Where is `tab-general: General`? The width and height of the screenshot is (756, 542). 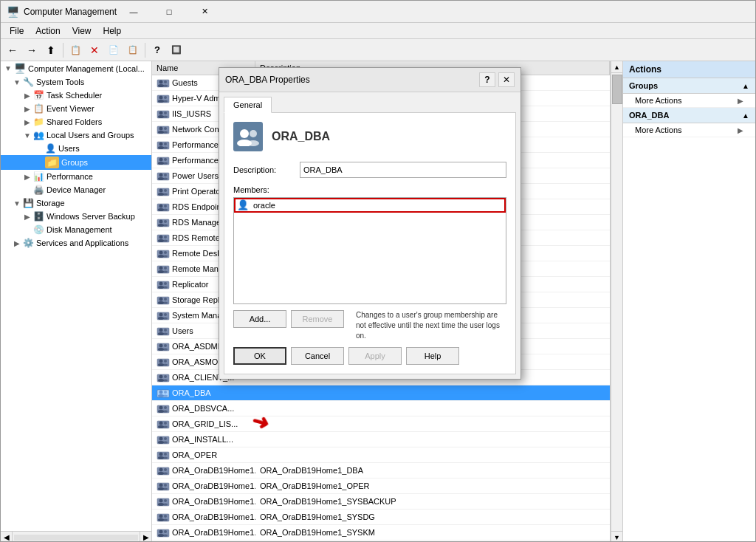 tab-general: General is located at coordinates (248, 105).